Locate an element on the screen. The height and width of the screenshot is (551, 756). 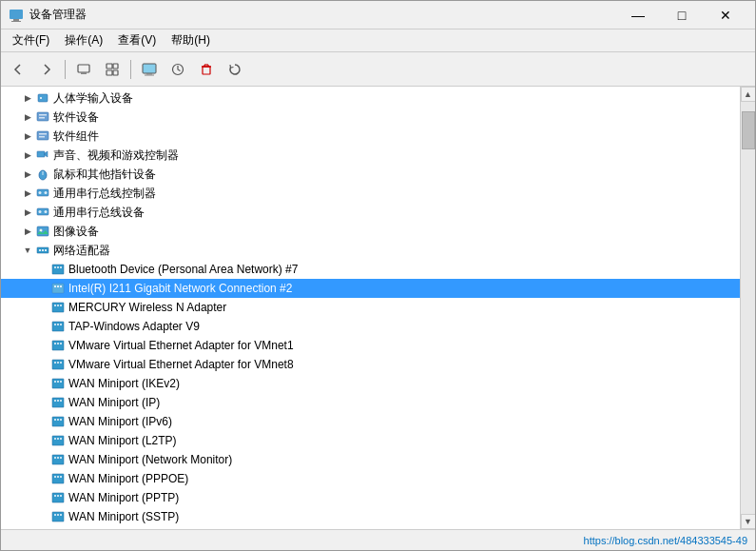
toolbar-delete-btn is located at coordinates (206, 69).